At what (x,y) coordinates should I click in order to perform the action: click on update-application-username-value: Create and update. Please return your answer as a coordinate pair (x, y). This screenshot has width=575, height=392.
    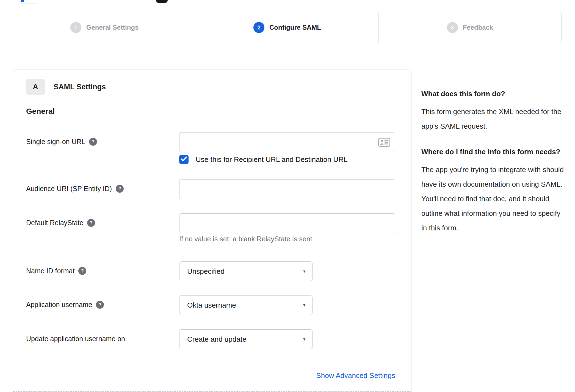
    Looking at the image, I should click on (217, 339).